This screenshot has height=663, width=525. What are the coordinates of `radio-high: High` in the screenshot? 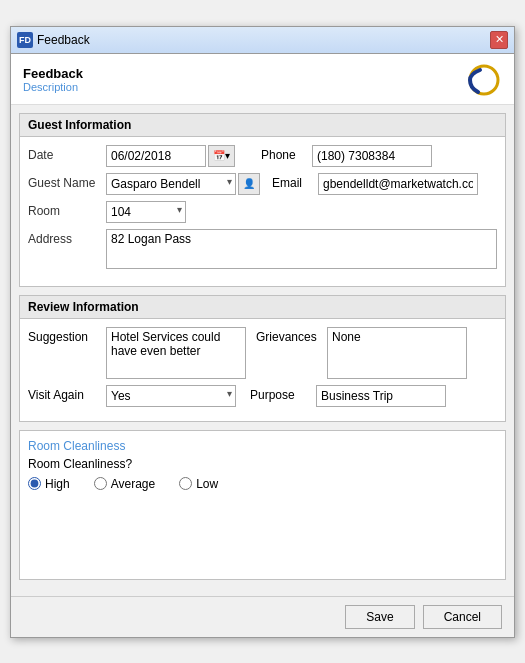 It's located at (49, 484).